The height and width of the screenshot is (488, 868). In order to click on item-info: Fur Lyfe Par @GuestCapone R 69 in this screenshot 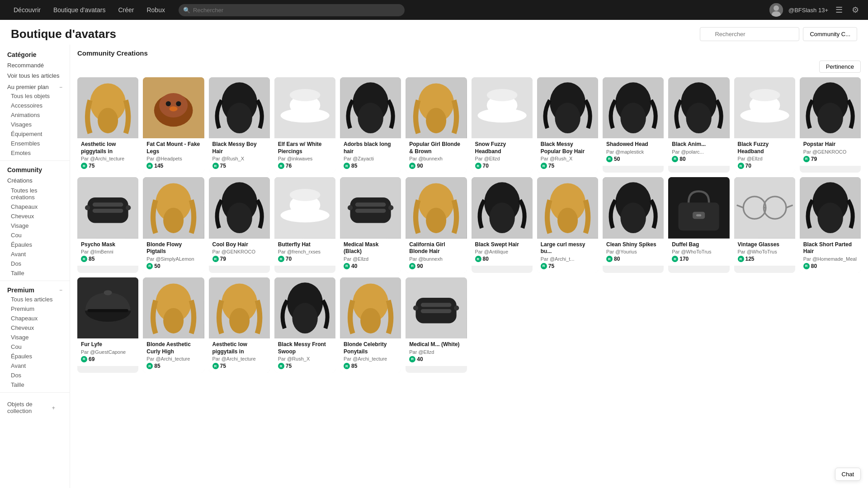, I will do `click(108, 352)`.